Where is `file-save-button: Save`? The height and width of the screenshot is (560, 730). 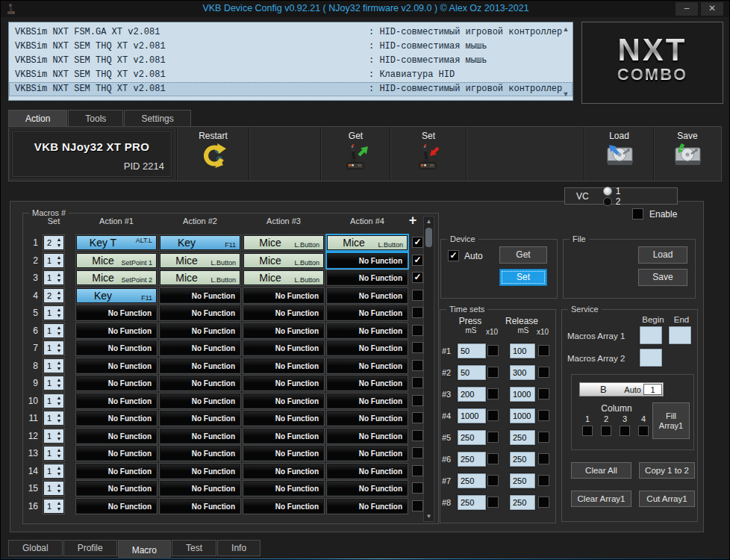 file-save-button: Save is located at coordinates (663, 278).